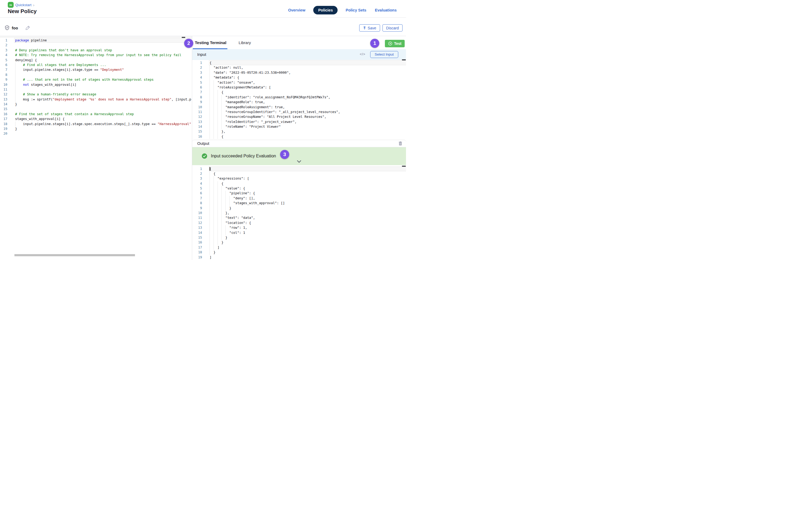 The height and width of the screenshot is (520, 812). I want to click on output-section-header: Output, so click(299, 144).